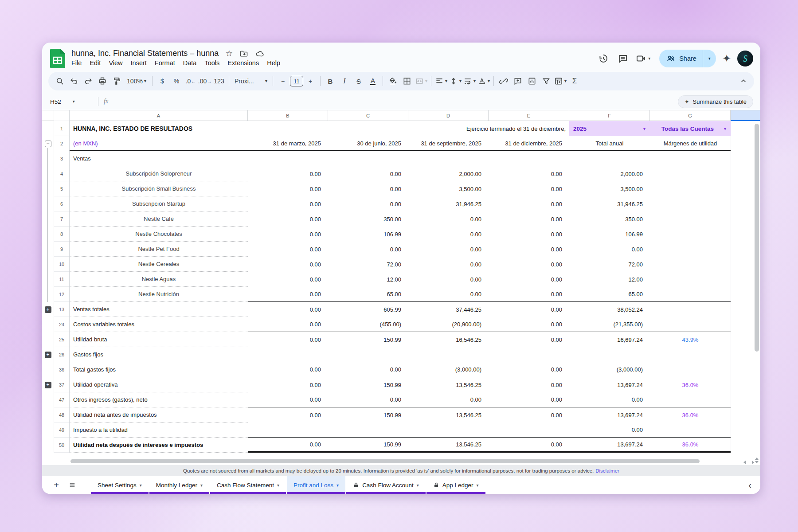 The image size is (798, 532). I want to click on row-number: 37, so click(62, 385).